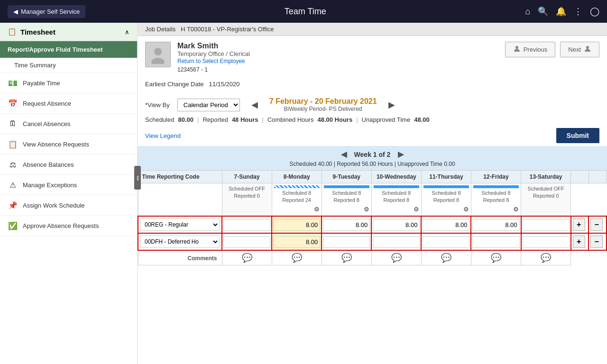  Describe the element at coordinates (68, 206) in the screenshot. I see `sidebar-item-assign-work-schedule: 📌 Assign Work Schedule` at that location.